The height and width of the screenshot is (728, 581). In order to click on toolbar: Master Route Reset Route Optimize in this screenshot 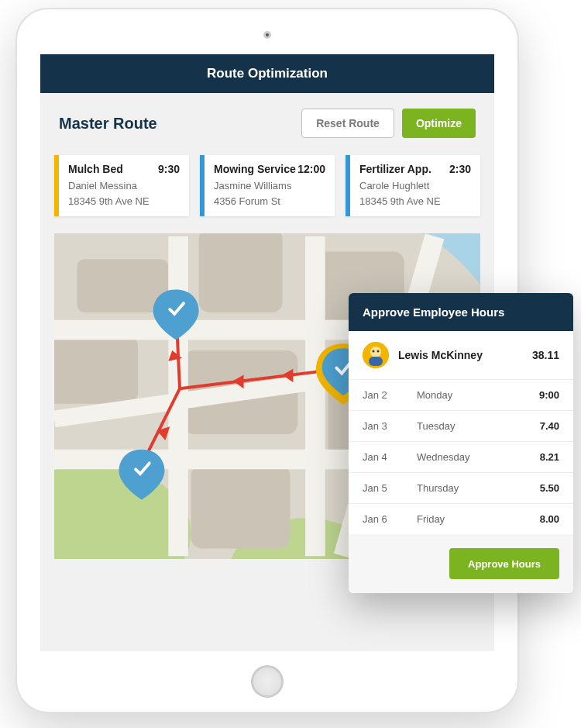, I will do `click(267, 116)`.